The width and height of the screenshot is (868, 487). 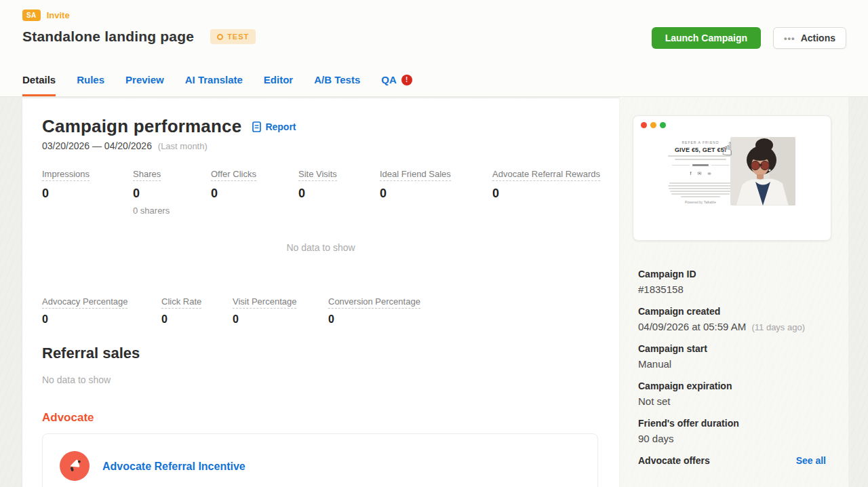 I want to click on qa-alert-badge: !, so click(x=407, y=80).